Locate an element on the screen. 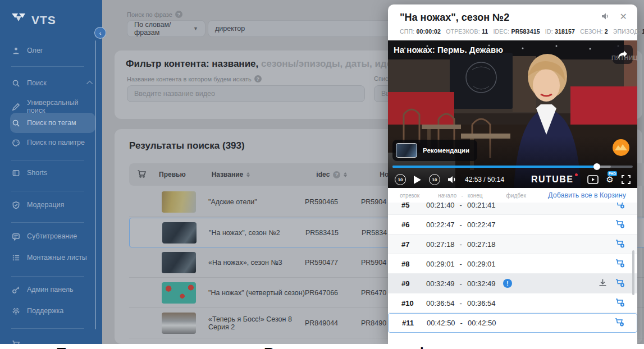 Image resolution: width=644 pixels, height=349 pixels. segment-row: #10 00:36:54-00:36:54 is located at coordinates (513, 303).